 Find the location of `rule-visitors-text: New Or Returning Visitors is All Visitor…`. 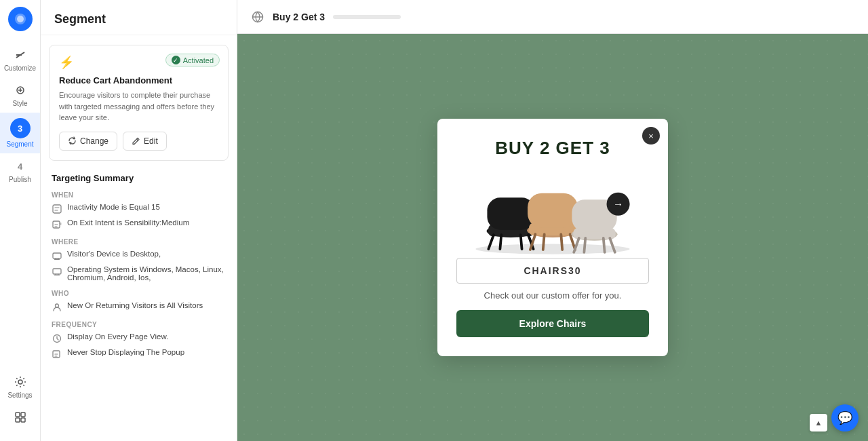

rule-visitors-text: New Or Returning Visitors is All Visitor… is located at coordinates (135, 305).